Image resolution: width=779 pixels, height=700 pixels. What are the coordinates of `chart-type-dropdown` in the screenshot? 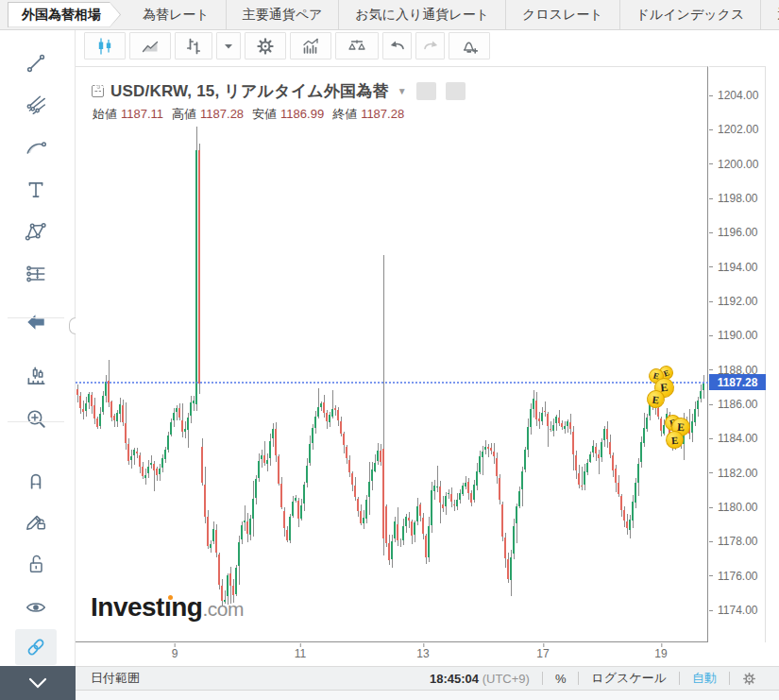 It's located at (229, 45).